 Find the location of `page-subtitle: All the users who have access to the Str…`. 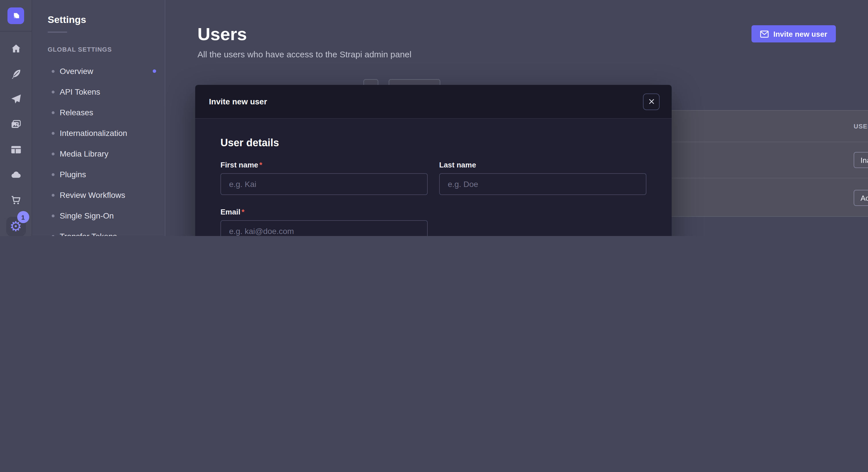

page-subtitle: All the users who have access to the Str… is located at coordinates (533, 54).